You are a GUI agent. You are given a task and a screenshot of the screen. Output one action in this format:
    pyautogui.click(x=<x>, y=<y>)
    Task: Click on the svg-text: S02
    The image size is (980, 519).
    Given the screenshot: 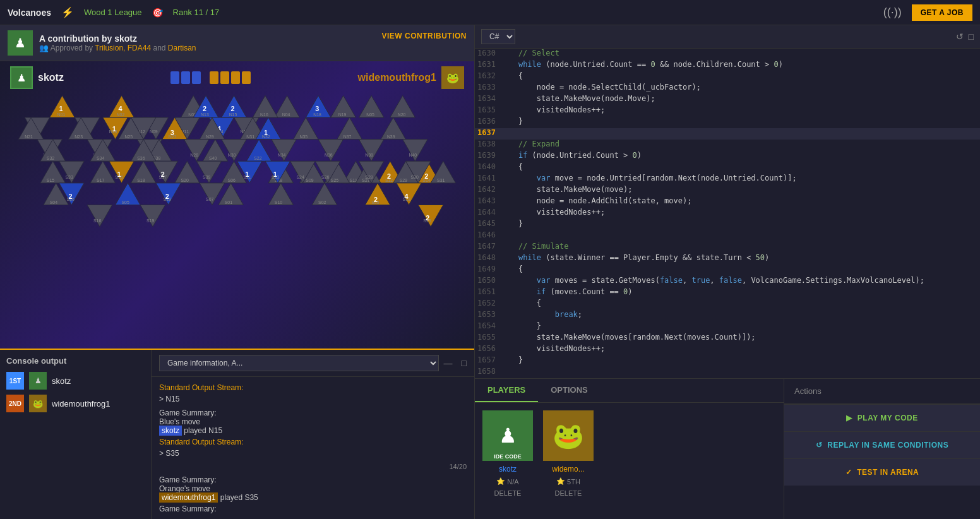 What is the action you would take?
    pyautogui.click(x=322, y=202)
    